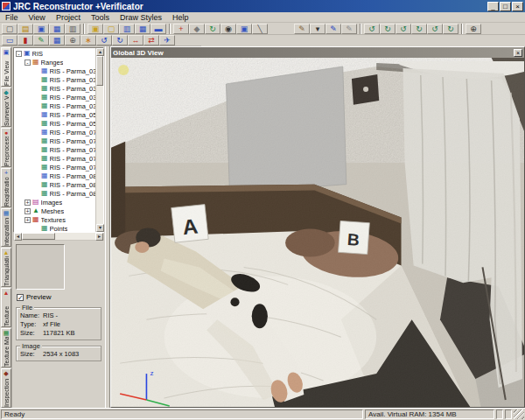  I want to click on toolbar-button-pan-right: ⇄, so click(151, 40).